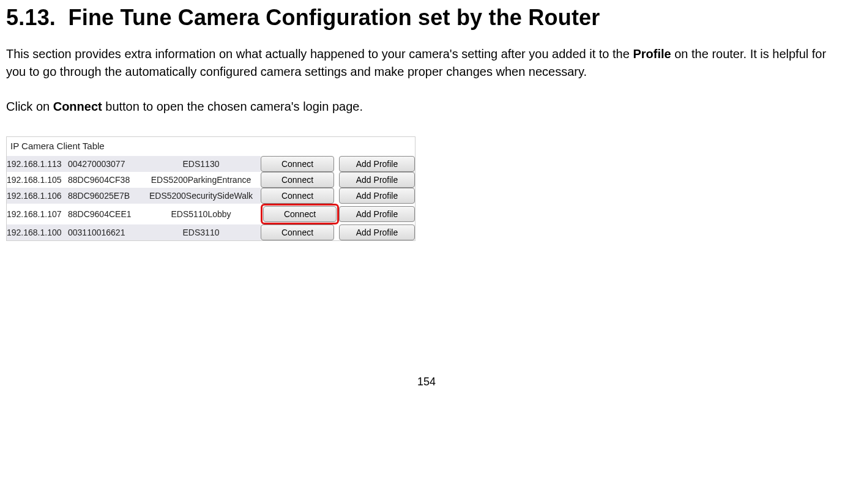  I want to click on cell-mac: 004270003077, so click(105, 164).